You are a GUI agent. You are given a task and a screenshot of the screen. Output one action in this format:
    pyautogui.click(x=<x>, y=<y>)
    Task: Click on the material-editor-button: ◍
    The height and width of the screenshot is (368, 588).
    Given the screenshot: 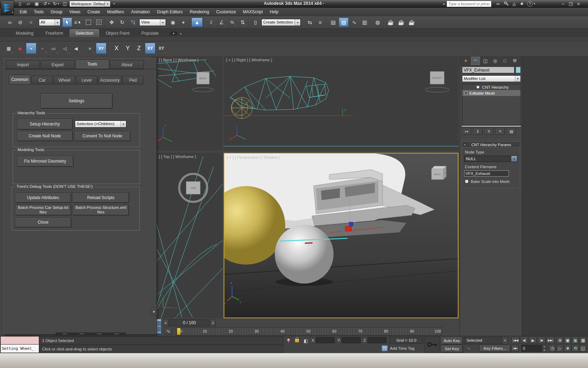 What is the action you would take?
    pyautogui.click(x=378, y=22)
    